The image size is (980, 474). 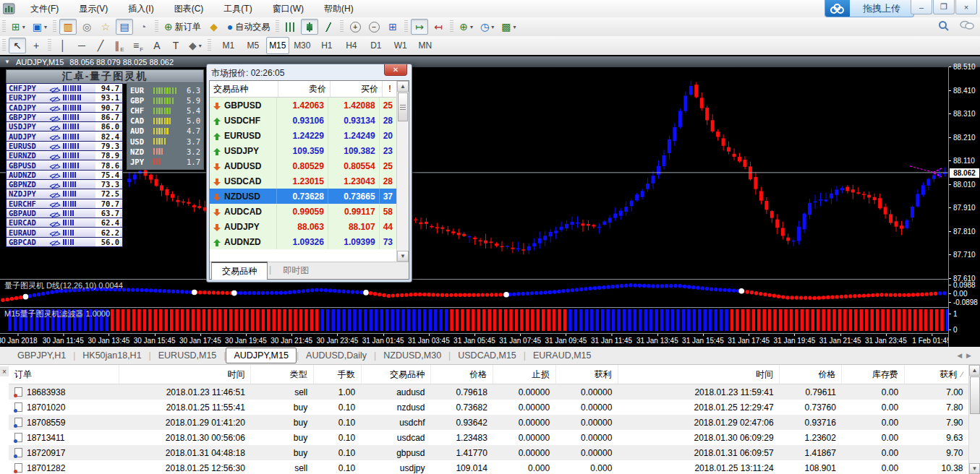 I want to click on terminal-column-header: 获利, so click(x=587, y=374).